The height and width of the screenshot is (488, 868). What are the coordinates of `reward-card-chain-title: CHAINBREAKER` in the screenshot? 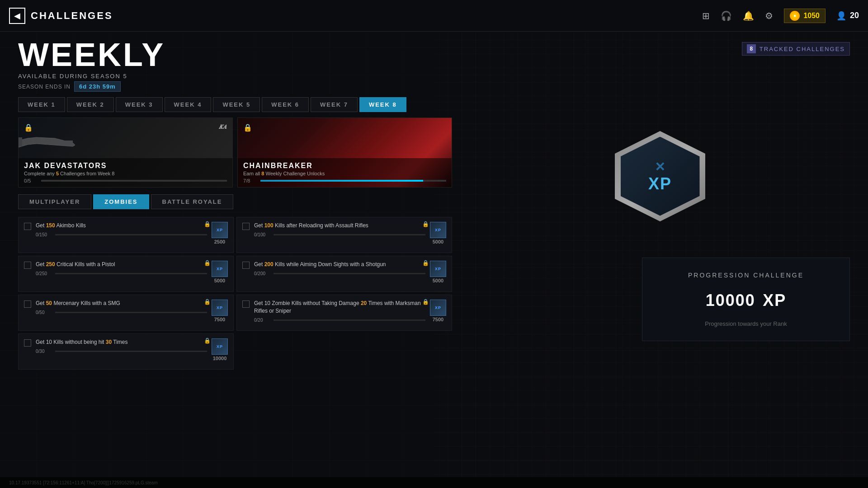 It's located at (344, 166).